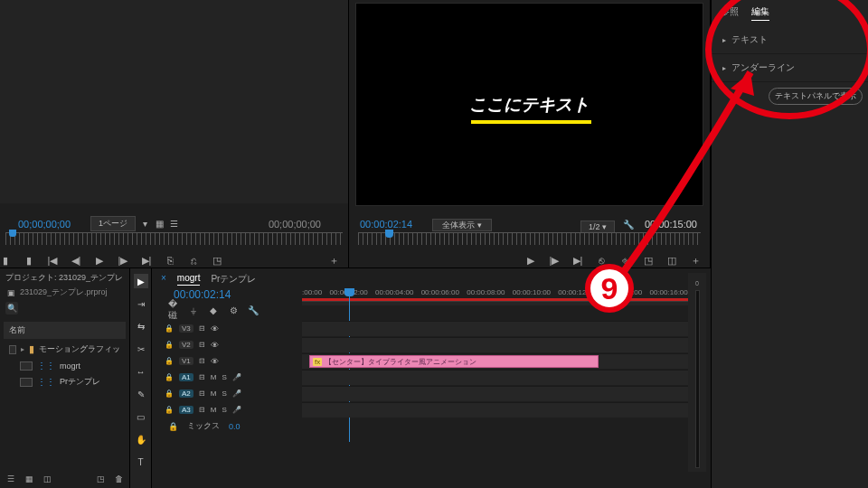  What do you see at coordinates (462, 226) in the screenshot?
I see `program-fit: 全体表示 ▾` at bounding box center [462, 226].